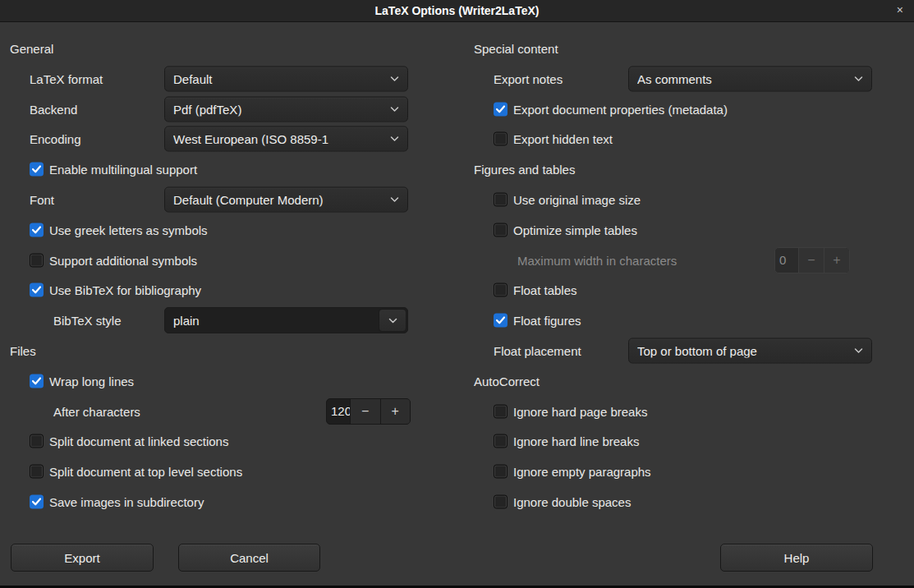 Image resolution: width=914 pixels, height=588 pixels. What do you see at coordinates (139, 442) in the screenshot?
I see `checkbox-label: Split document at linked sections` at bounding box center [139, 442].